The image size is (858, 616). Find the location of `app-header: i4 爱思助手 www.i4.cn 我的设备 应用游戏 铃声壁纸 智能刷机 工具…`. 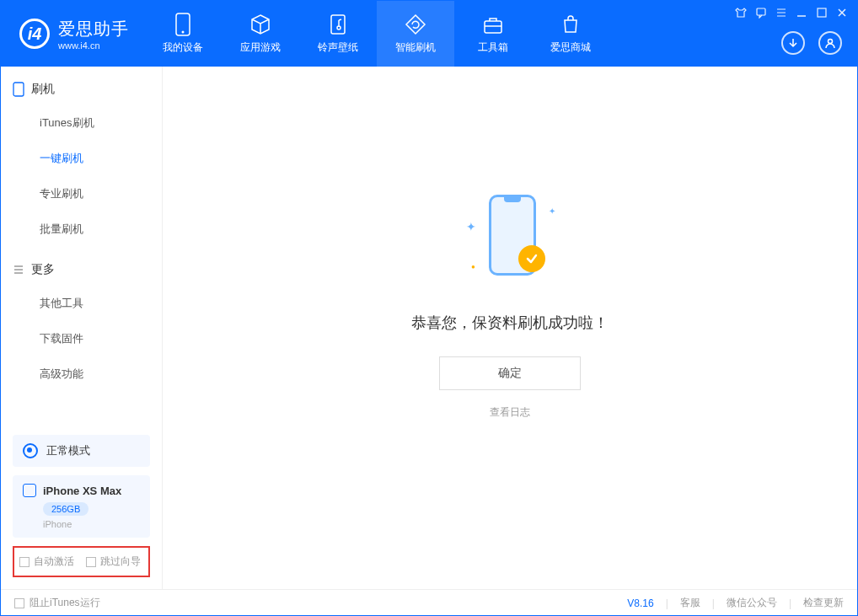

app-header: i4 爱思助手 www.i4.cn 我的设备 应用游戏 铃声壁纸 智能刷机 工具… is located at coordinates (429, 34).